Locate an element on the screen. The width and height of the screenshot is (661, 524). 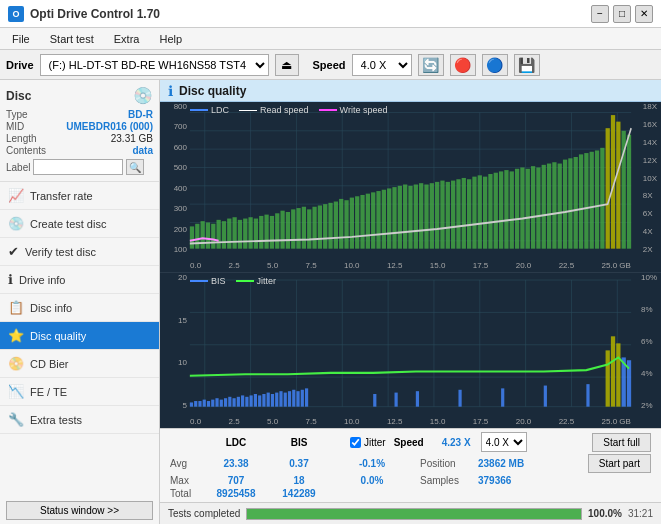
disc-title: Disc is located at coordinates (18, 96).